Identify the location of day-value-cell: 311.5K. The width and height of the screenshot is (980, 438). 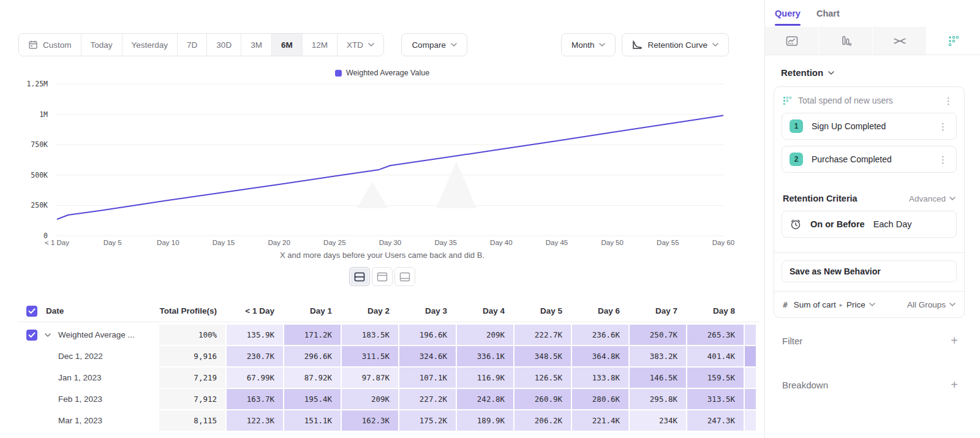
(370, 357).